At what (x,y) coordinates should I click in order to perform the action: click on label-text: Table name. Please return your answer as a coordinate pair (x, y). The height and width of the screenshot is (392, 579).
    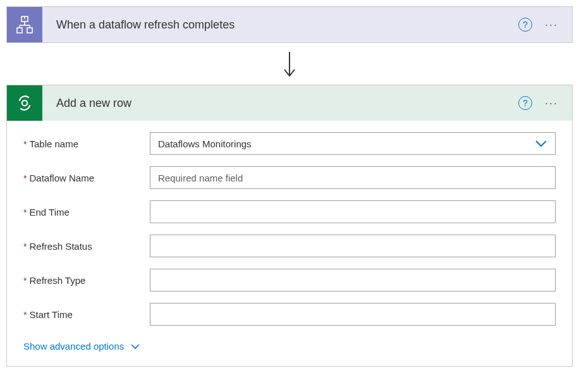
    Looking at the image, I should click on (54, 144).